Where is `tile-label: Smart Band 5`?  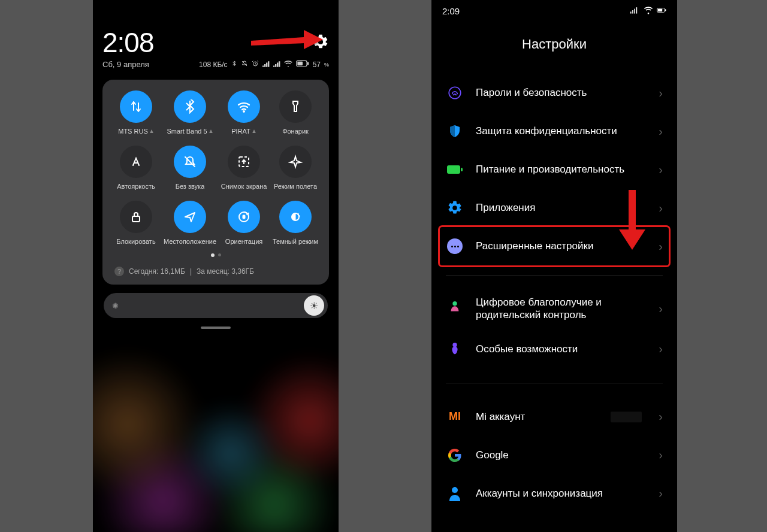
tile-label: Smart Band 5 is located at coordinates (189, 131).